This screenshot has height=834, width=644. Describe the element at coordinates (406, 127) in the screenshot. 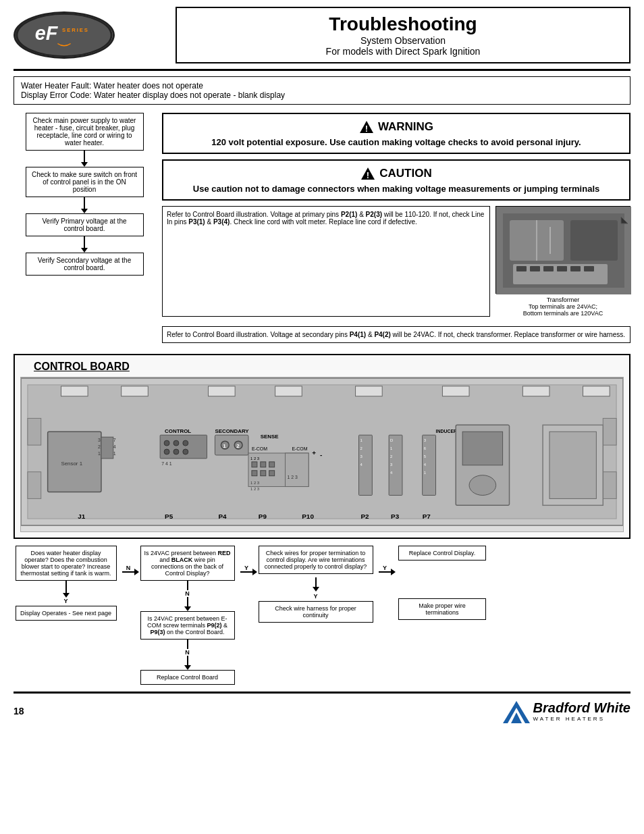

I see `warning-label: WARNING` at that location.